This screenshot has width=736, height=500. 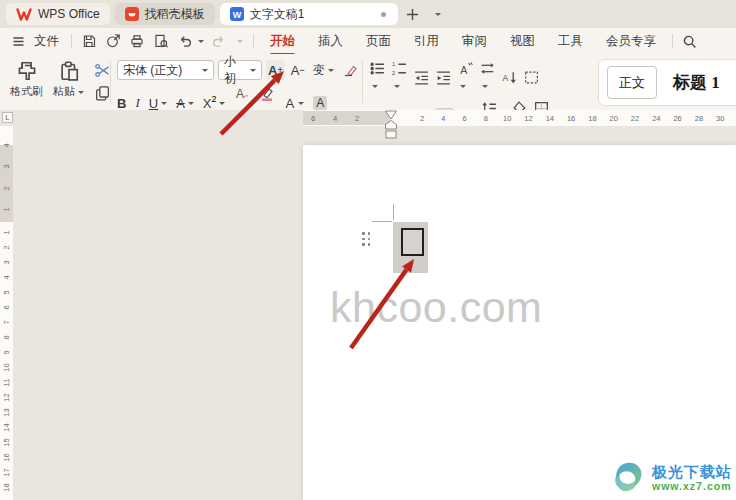 What do you see at coordinates (474, 42) in the screenshot?
I see `ribbon-tab-审阅: 审阅` at bounding box center [474, 42].